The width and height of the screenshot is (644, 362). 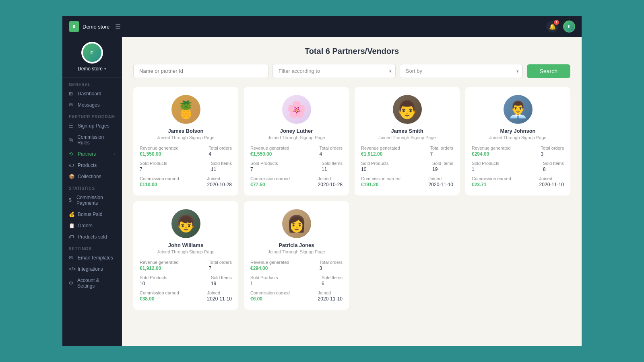 I want to click on notification-badge: 1, so click(x=556, y=23).